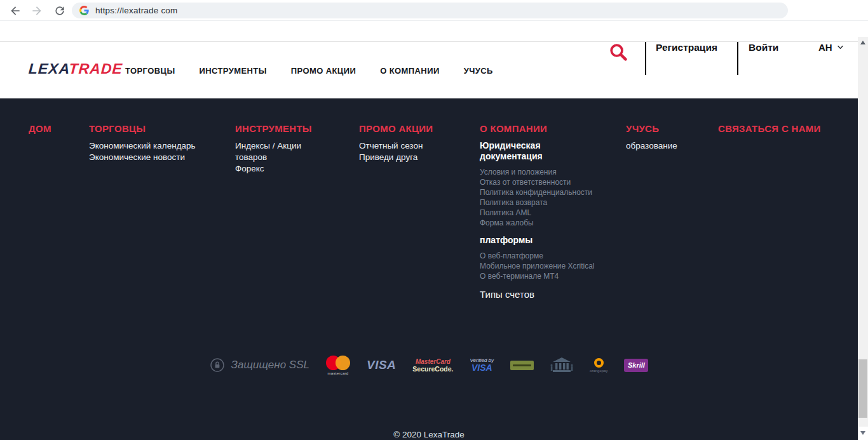  Describe the element at coordinates (60, 11) in the screenshot. I see `reload-icon` at that location.